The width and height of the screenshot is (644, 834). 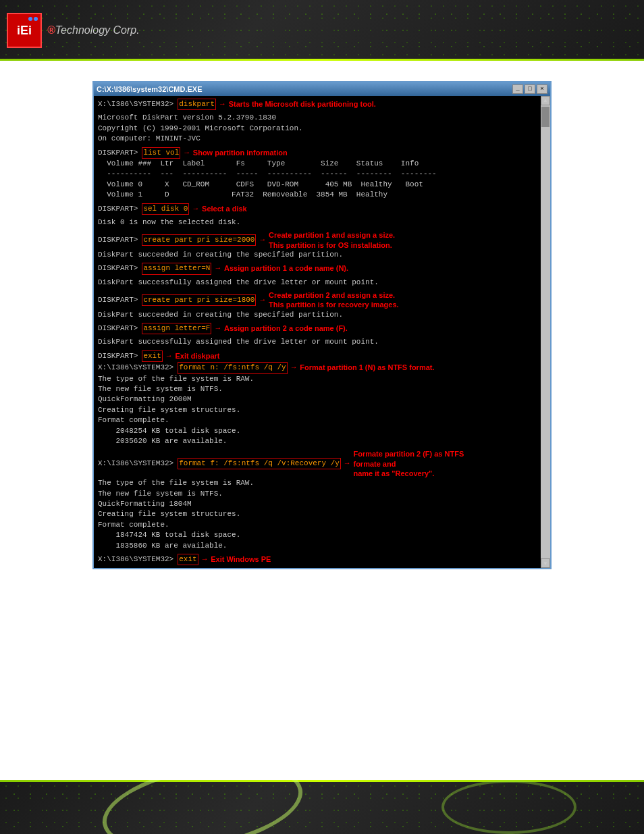 What do you see at coordinates (545, 332) in the screenshot?
I see `scrollbar: ▲ ▼` at bounding box center [545, 332].